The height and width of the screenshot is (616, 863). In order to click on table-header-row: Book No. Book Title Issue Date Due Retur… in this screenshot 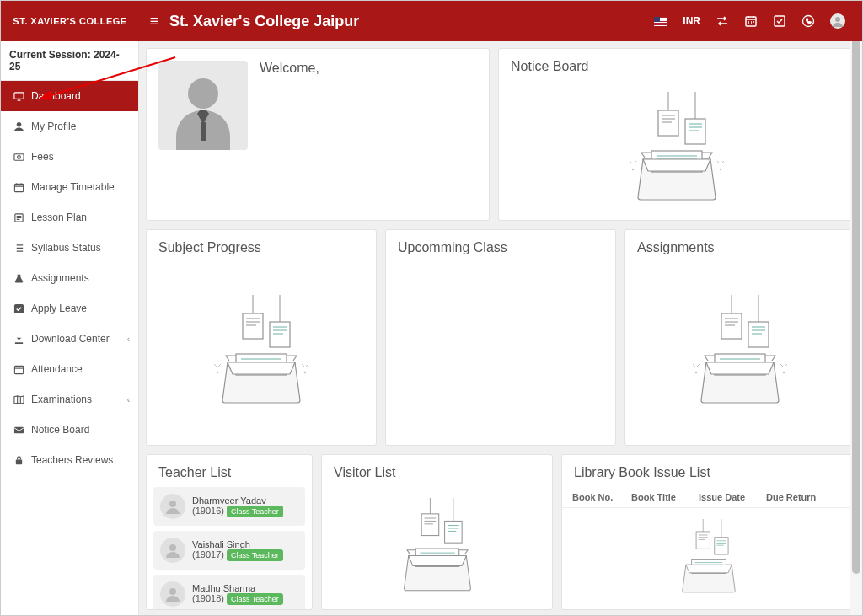, I will do `click(708, 497)`.